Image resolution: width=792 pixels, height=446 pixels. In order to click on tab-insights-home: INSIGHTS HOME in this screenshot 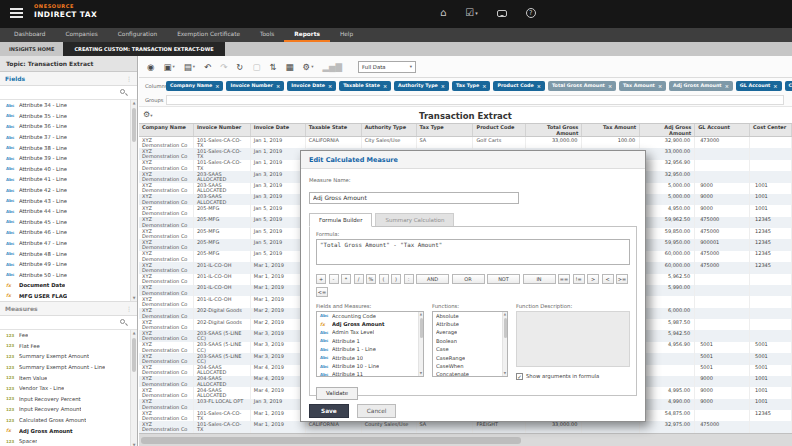, I will do `click(32, 49)`.